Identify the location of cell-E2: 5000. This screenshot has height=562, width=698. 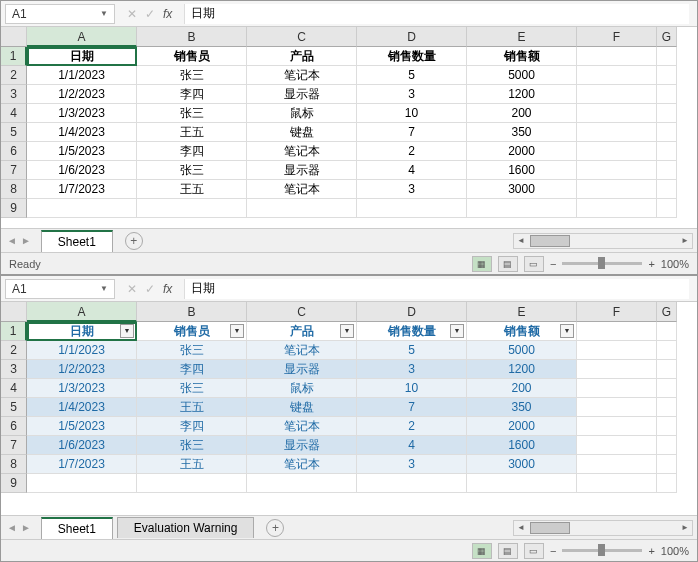
(522, 76).